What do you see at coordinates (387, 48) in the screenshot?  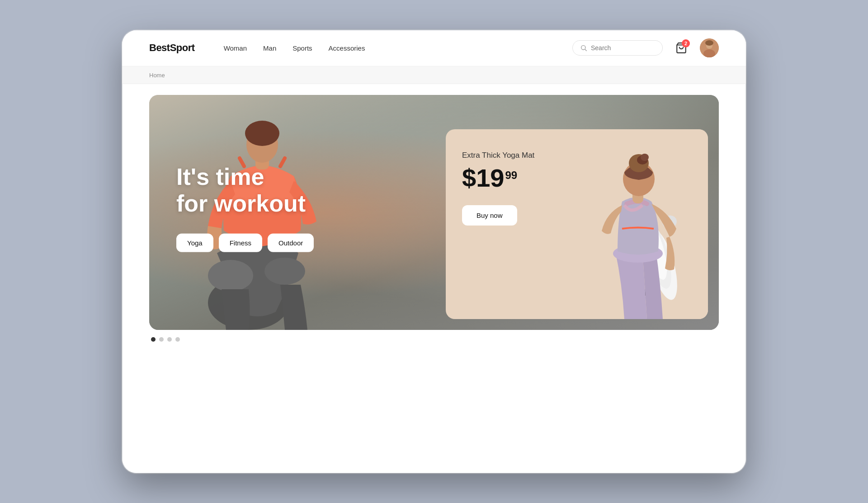 I see `nav-links: Woman Man Sports Accessories` at bounding box center [387, 48].